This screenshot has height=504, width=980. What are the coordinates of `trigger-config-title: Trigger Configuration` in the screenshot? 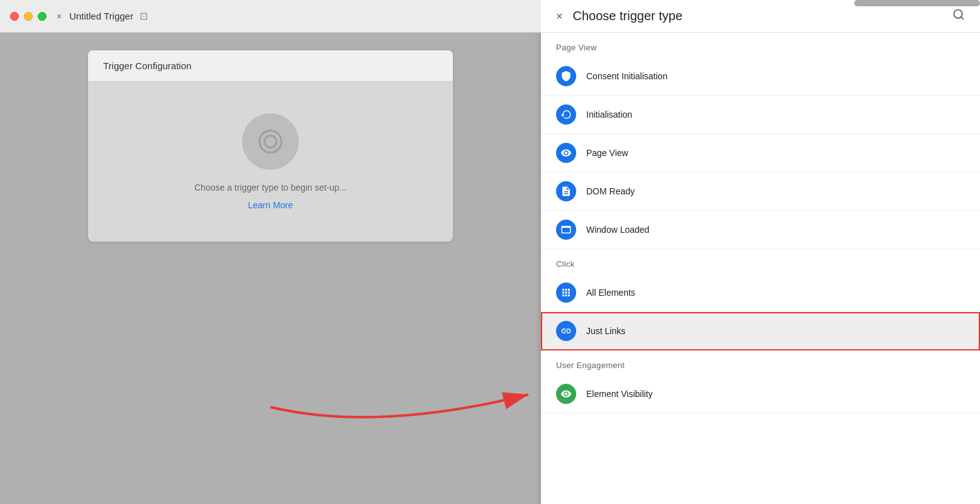 It's located at (147, 65).